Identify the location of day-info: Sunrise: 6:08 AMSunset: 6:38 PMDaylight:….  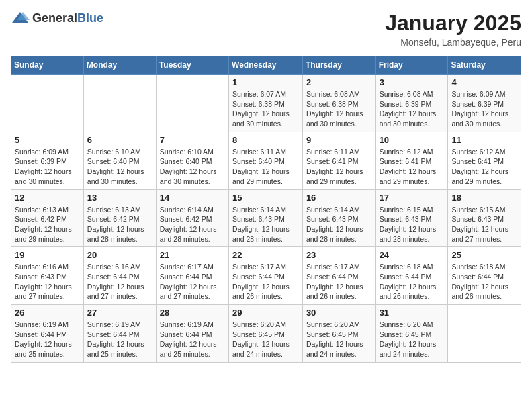
(339, 109).